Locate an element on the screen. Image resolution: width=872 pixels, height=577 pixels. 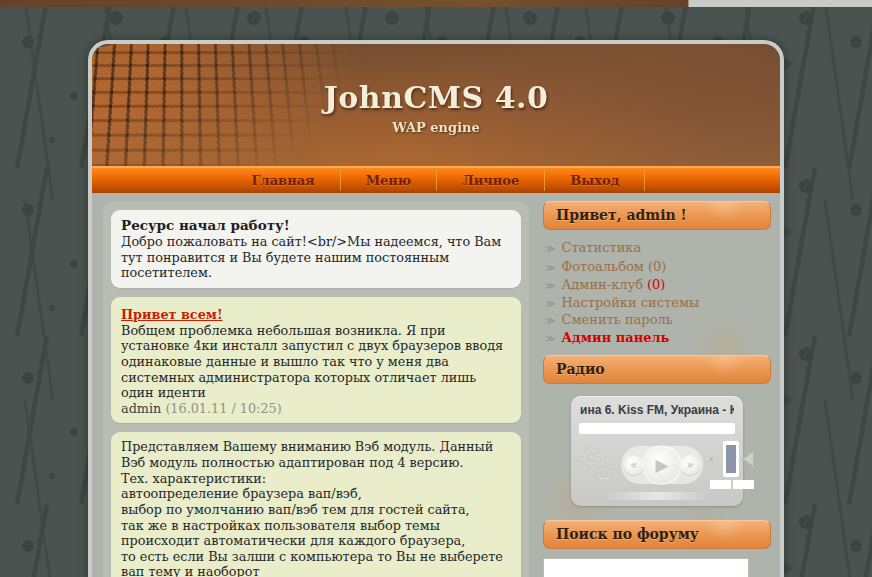
news-line: так же в настройках пользователя выбор т… is located at coordinates (316, 534).